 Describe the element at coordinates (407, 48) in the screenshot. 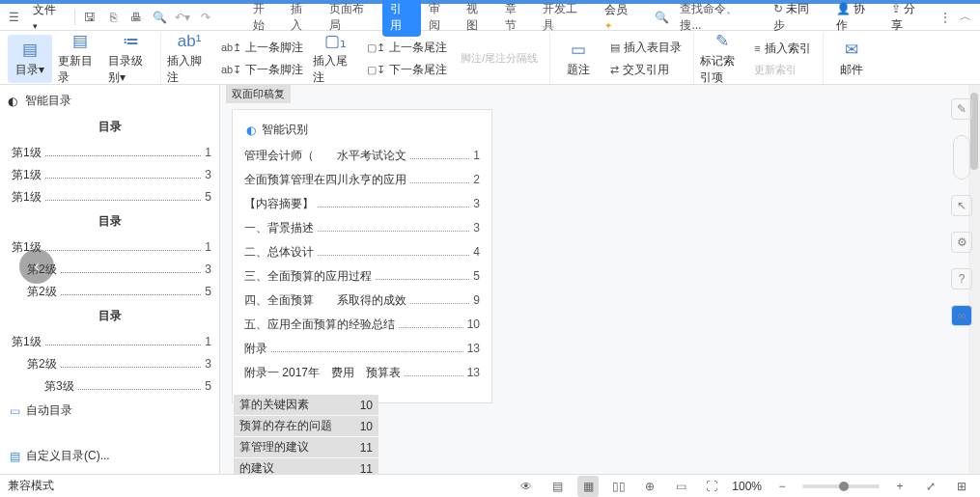

I see `prev-endnote: ▢↥ 上一条尾注` at that location.